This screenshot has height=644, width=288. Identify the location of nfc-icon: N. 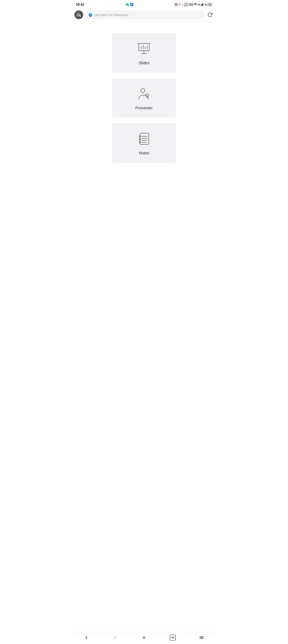
(176, 4).